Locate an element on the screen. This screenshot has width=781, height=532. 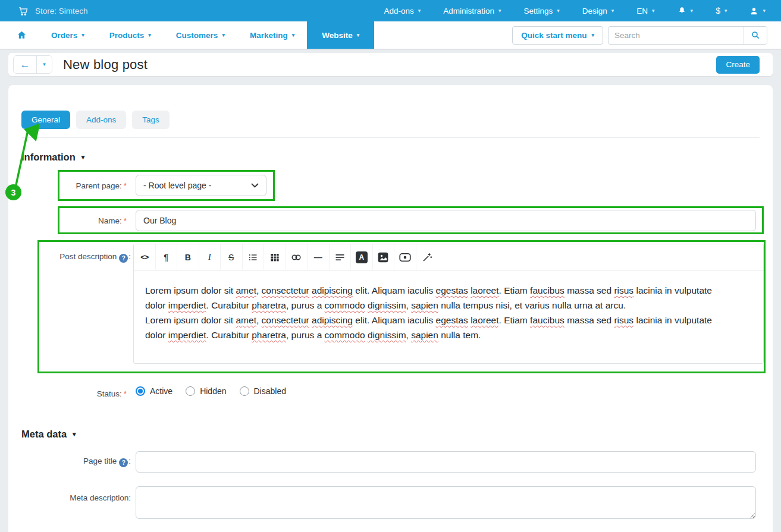
horizontal-rule-button: — is located at coordinates (319, 257).